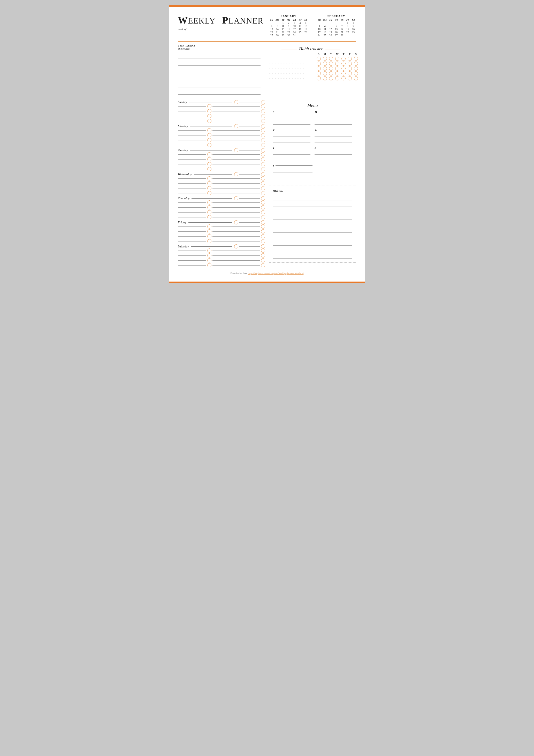 The image size is (534, 756). I want to click on sunday-circle-1b, so click(263, 106).